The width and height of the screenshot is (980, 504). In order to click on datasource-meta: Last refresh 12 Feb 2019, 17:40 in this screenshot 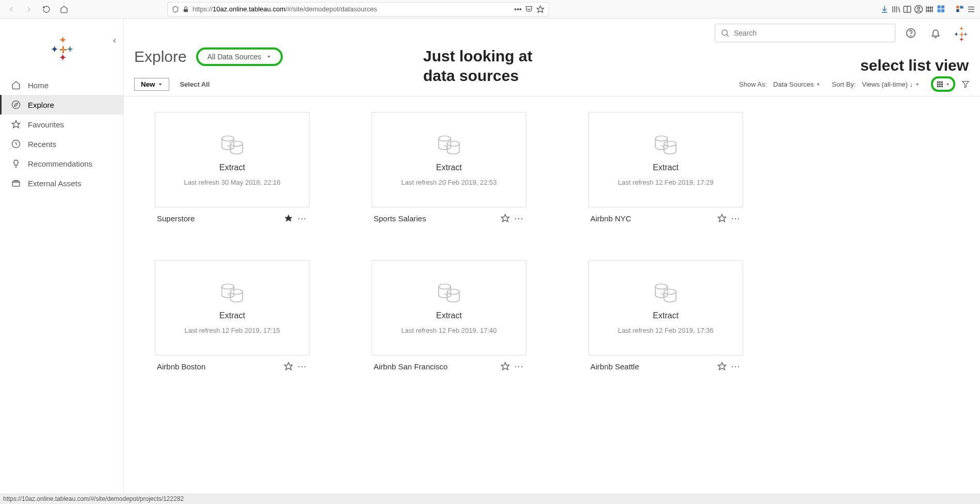, I will do `click(449, 330)`.